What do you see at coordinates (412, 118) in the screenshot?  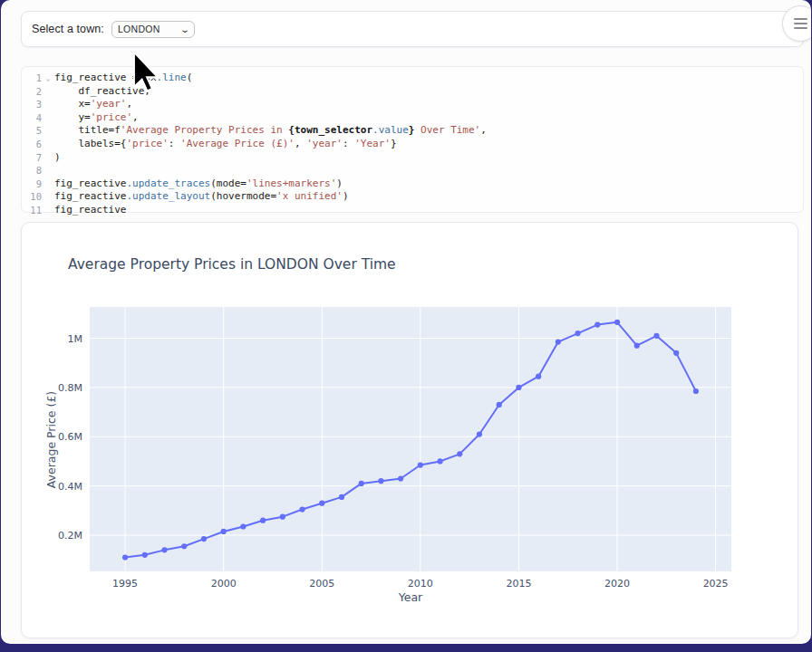 I see `code-line: 4 y='price',` at bounding box center [412, 118].